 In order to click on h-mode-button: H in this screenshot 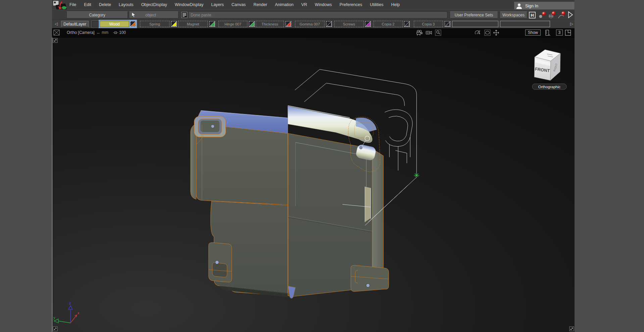, I will do `click(532, 15)`.